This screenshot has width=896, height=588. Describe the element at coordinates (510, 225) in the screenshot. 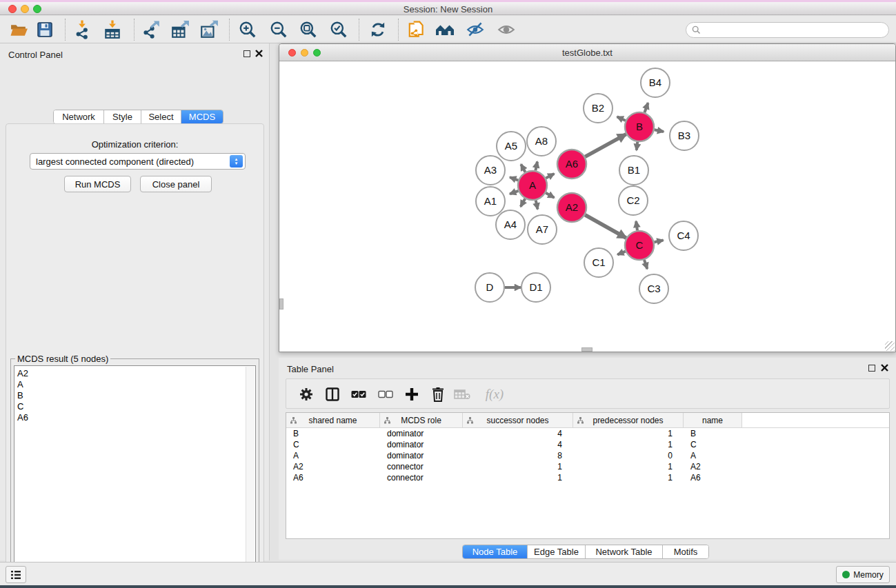

I see `graph-node-A4: A4` at that location.